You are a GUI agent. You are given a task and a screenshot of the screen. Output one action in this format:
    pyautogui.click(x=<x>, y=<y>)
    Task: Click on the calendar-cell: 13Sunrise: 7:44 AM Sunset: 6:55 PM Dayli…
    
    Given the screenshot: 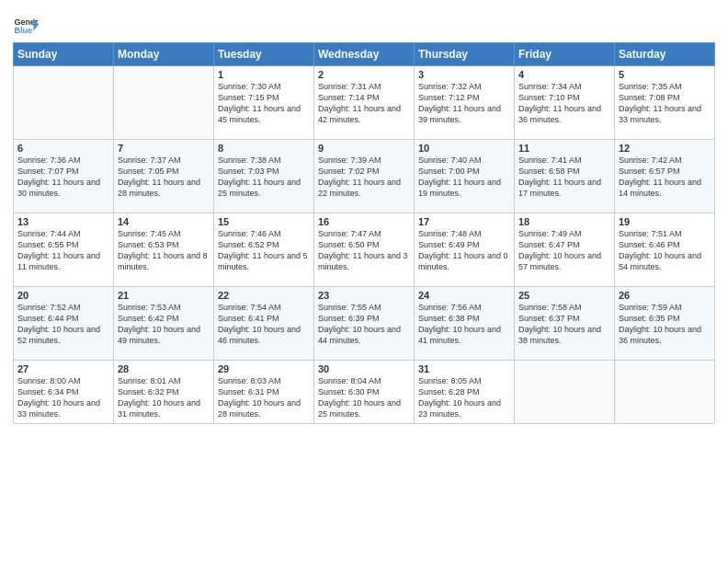 What is the action you would take?
    pyautogui.click(x=64, y=250)
    